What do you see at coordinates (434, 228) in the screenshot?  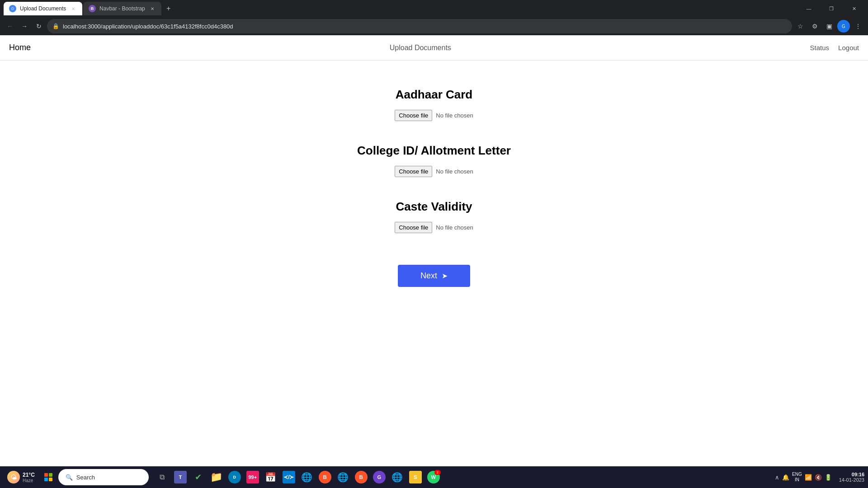 I see `caste-validity-file-input-wrapper: Choose file No file chosen` at bounding box center [434, 228].